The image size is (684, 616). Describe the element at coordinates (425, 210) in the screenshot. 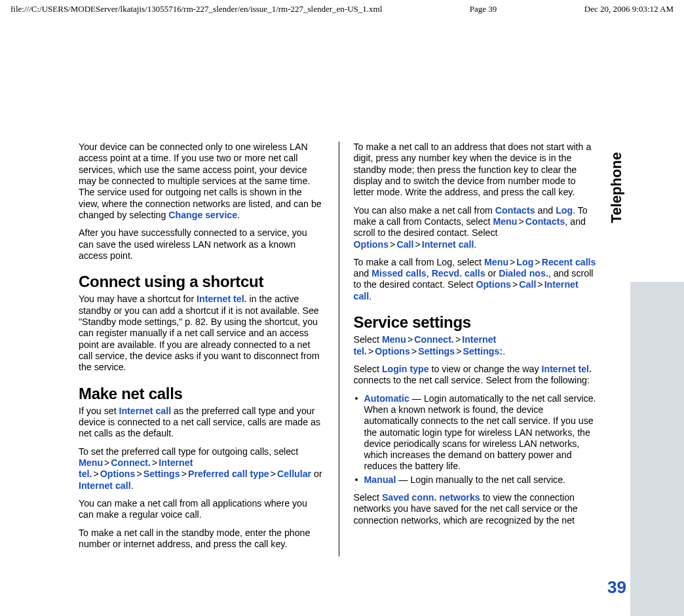

I see `body-text: You can also make a net call from` at that location.